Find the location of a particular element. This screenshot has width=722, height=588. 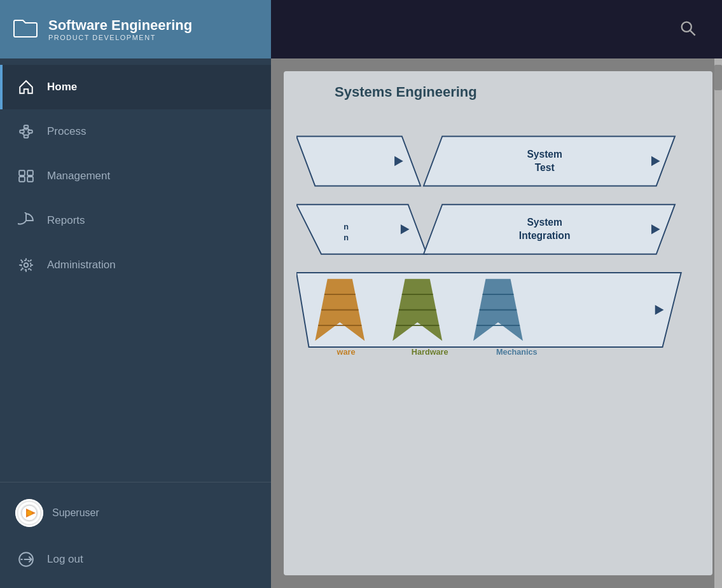

app-header: Software Engineering PRODUCT DEVELOPMENT is located at coordinates (135, 29).